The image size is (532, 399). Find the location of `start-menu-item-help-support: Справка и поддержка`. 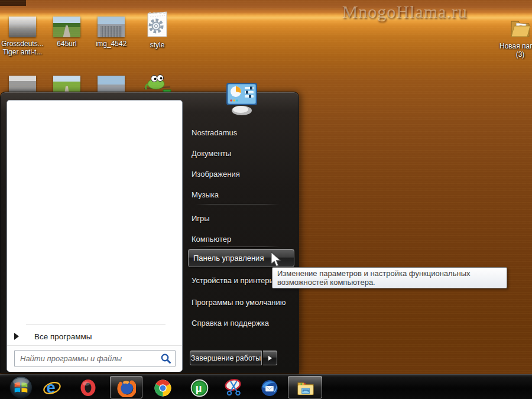

start-menu-item-help-support: Справка и поддержка is located at coordinates (243, 323).